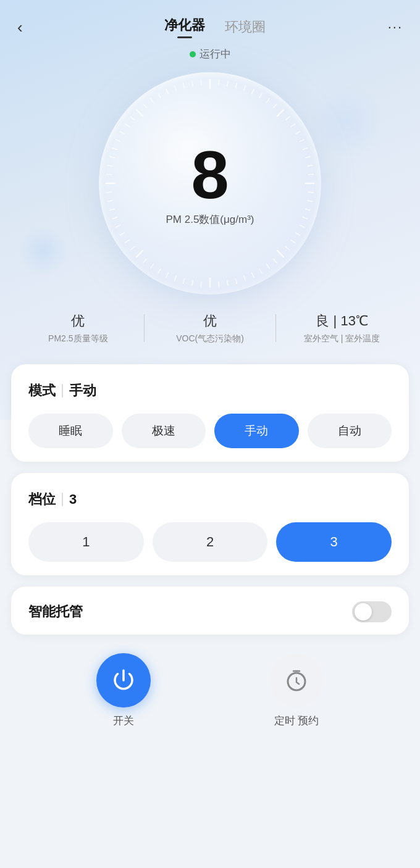 This screenshot has height=868, width=420. What do you see at coordinates (124, 680) in the screenshot?
I see `power-button` at bounding box center [124, 680].